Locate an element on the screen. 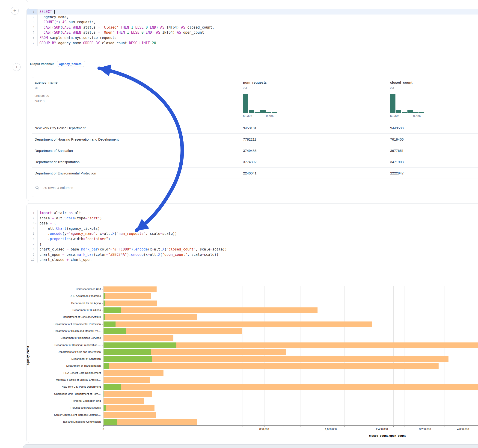 Image resolution: width=478 pixels, height=448 pixels. code-line: 4 alt.Chart(agency_tickets) is located at coordinates (252, 229).